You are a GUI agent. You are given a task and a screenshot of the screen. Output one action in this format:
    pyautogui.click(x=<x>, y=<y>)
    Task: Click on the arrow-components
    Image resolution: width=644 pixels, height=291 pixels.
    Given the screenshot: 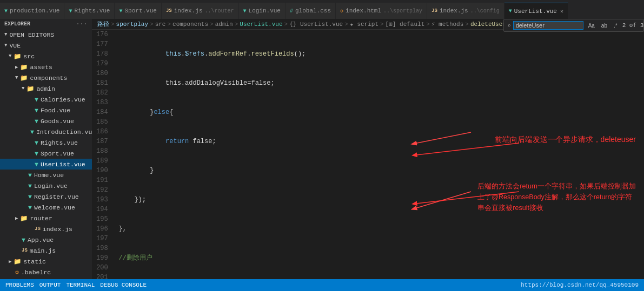 What is the action you would take?
    pyautogui.click(x=16, y=78)
    